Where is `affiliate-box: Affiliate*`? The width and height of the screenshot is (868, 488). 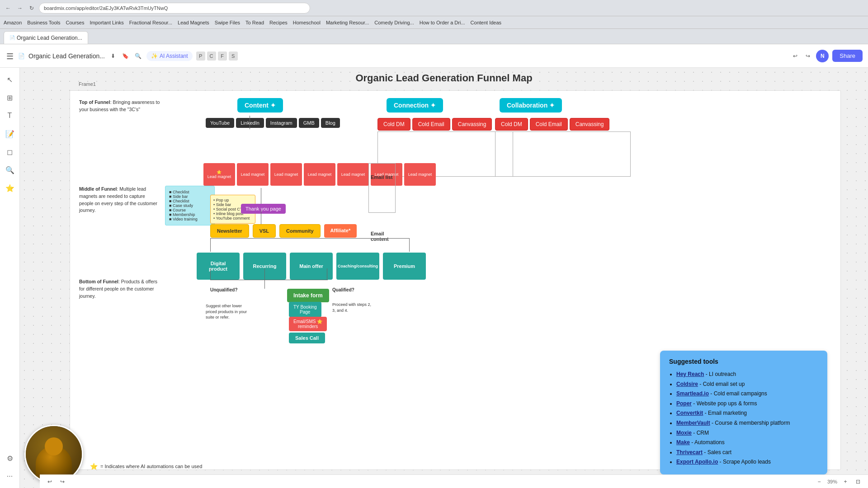 affiliate-box: Affiliate* is located at coordinates (341, 231).